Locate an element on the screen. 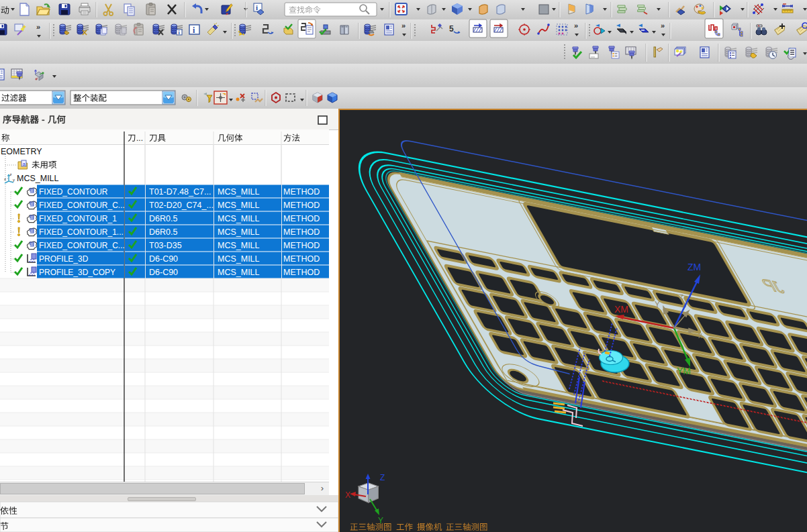 Image resolution: width=807 pixels, height=532 pixels. svg-text: ZM is located at coordinates (694, 267).